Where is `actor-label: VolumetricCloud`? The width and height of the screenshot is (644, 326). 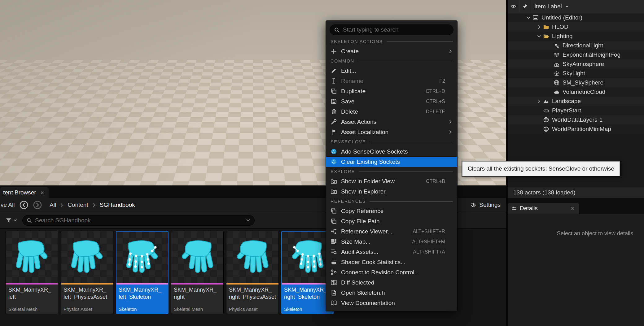 actor-label: VolumetricCloud is located at coordinates (584, 92).